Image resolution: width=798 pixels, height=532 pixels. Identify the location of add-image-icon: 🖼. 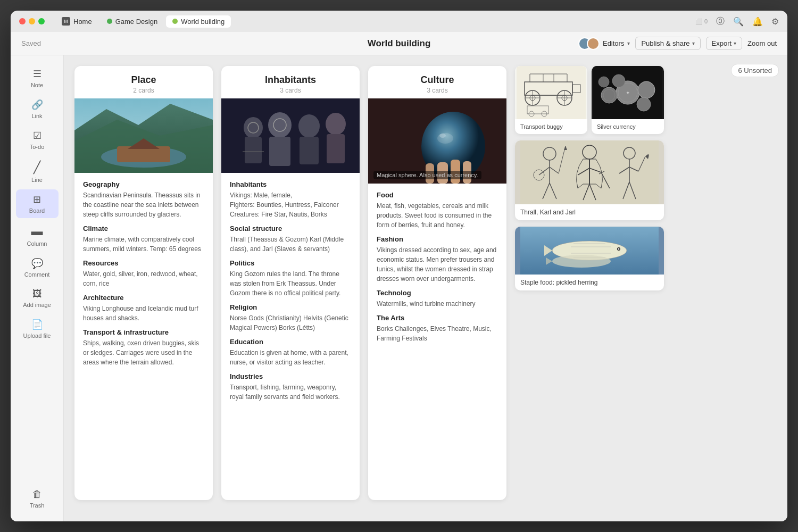
(37, 294).